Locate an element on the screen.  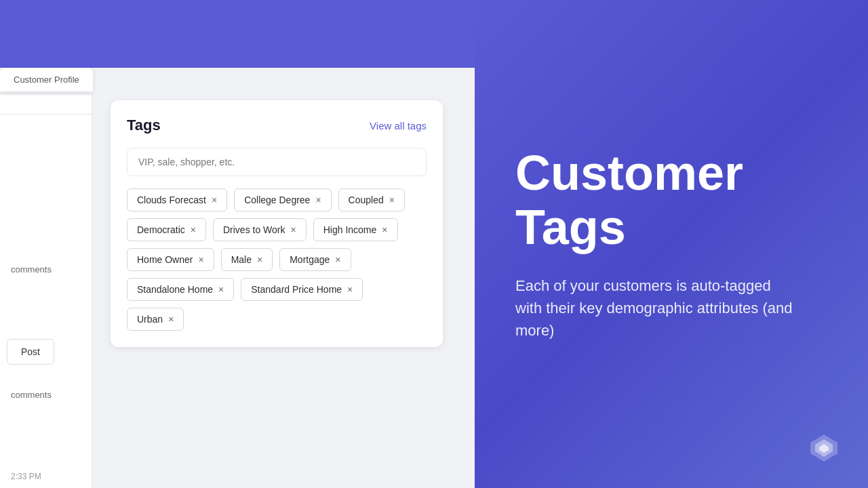
tag-item: Coupled× is located at coordinates (372, 200).